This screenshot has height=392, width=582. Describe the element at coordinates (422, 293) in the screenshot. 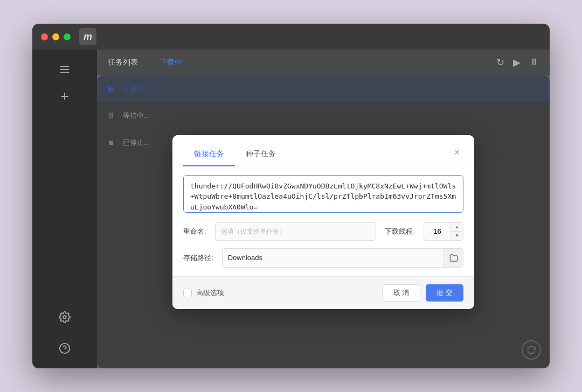

I see `footer-buttons: 取 消 提 交` at that location.